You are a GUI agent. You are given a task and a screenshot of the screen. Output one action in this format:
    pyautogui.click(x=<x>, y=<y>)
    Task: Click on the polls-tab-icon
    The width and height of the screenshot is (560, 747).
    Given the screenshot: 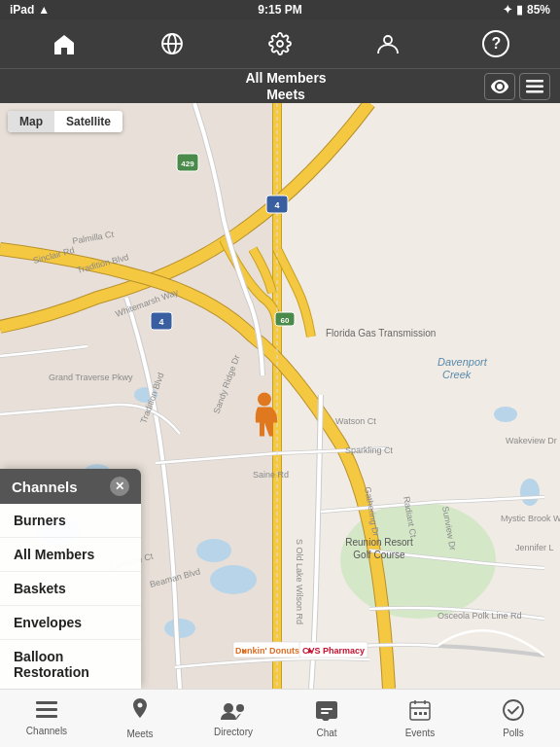 What is the action you would take?
    pyautogui.click(x=513, y=712)
    